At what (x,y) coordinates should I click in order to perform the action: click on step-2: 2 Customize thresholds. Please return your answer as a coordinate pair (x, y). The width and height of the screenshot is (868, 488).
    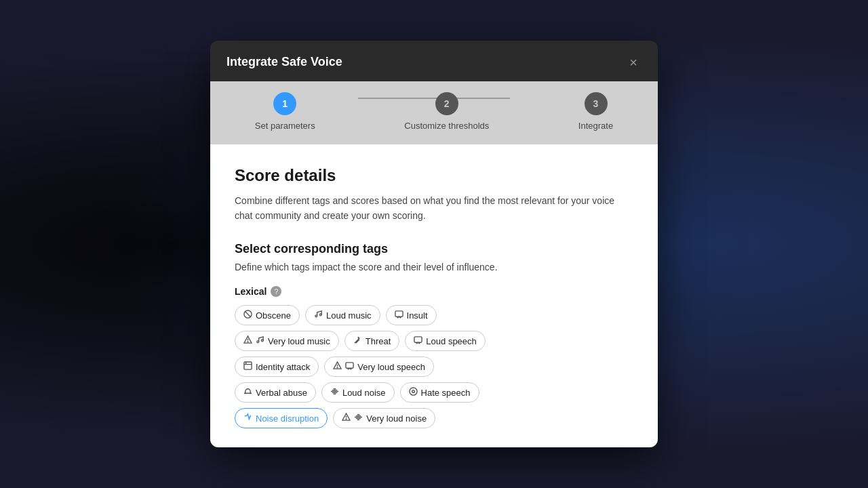
    Looking at the image, I should click on (446, 111).